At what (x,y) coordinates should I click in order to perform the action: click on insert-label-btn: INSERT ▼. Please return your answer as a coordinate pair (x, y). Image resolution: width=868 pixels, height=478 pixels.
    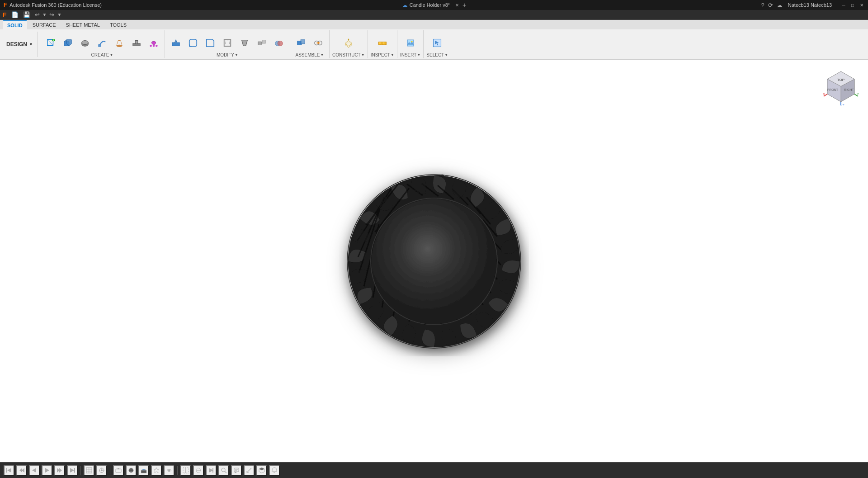
    Looking at the image, I should click on (410, 55).